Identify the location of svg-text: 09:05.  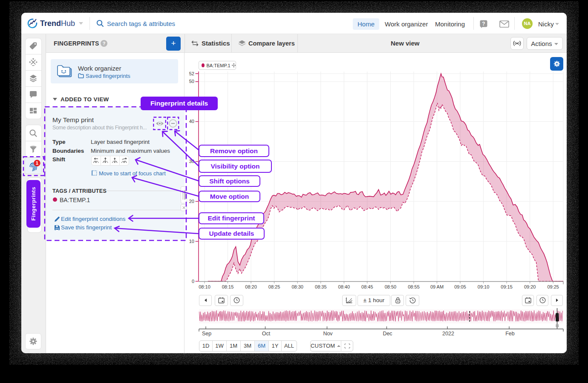
(460, 287).